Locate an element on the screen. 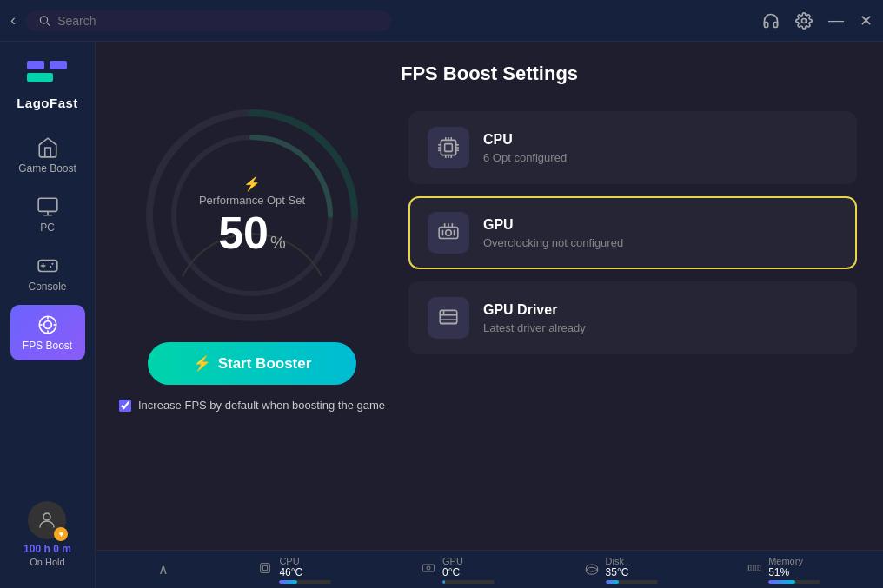  sidebar-item-pc: PC is located at coordinates (48, 215).